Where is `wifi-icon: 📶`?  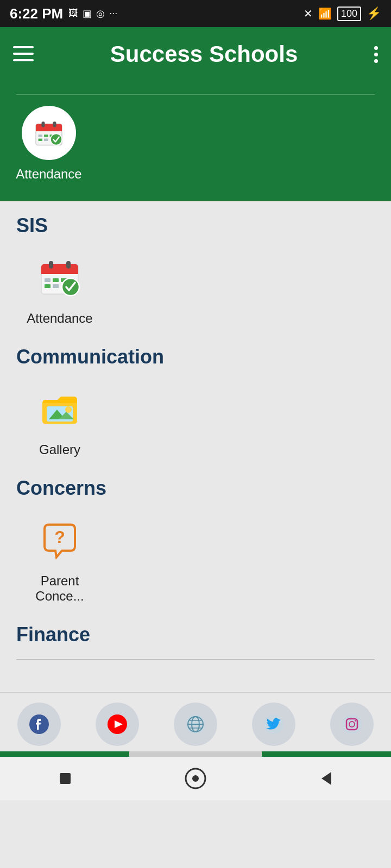
wifi-icon: 📶 is located at coordinates (325, 14).